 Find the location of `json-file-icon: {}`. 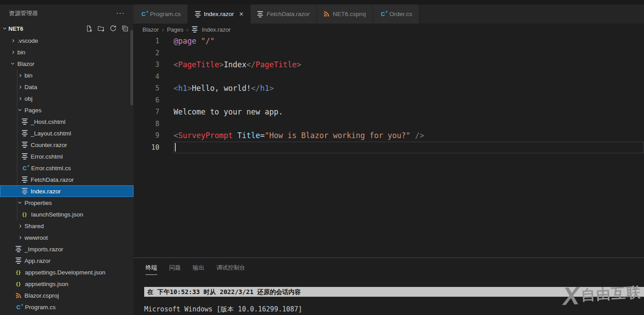

json-file-icon: {} is located at coordinates (19, 273).